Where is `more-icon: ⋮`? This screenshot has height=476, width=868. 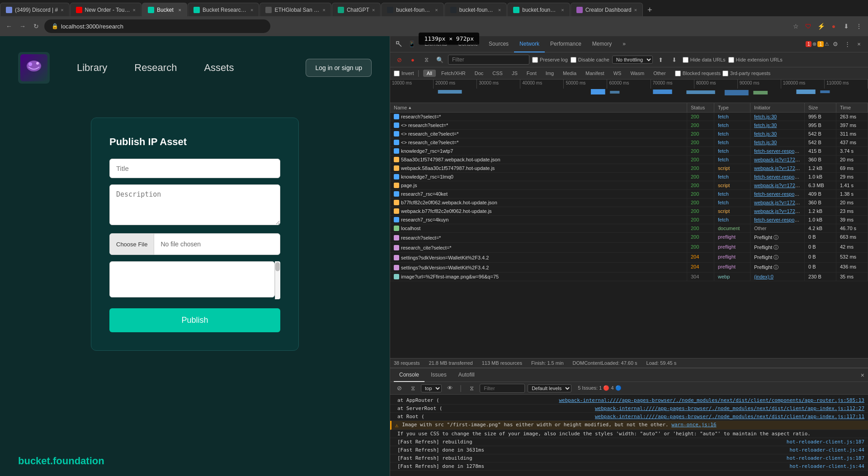 more-icon: ⋮ is located at coordinates (859, 26).